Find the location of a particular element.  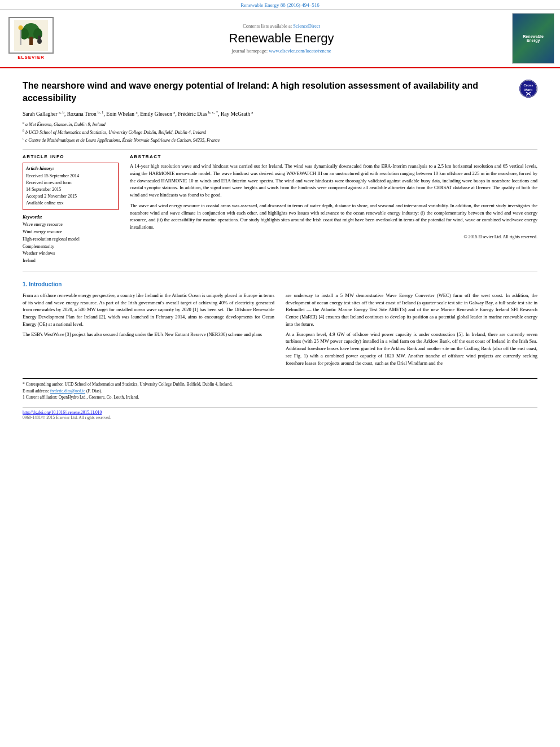

intro-left-p0: From an offshore renewable energy perspe… is located at coordinates (148, 310).